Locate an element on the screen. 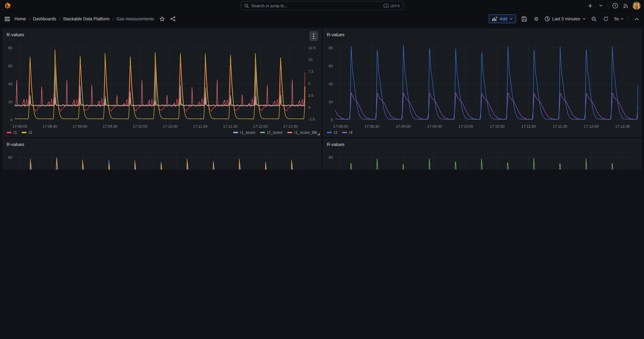  panel-r-values-4: R-values 17:08:0017:08:3017:09:0017:09:3… is located at coordinates (482, 154).